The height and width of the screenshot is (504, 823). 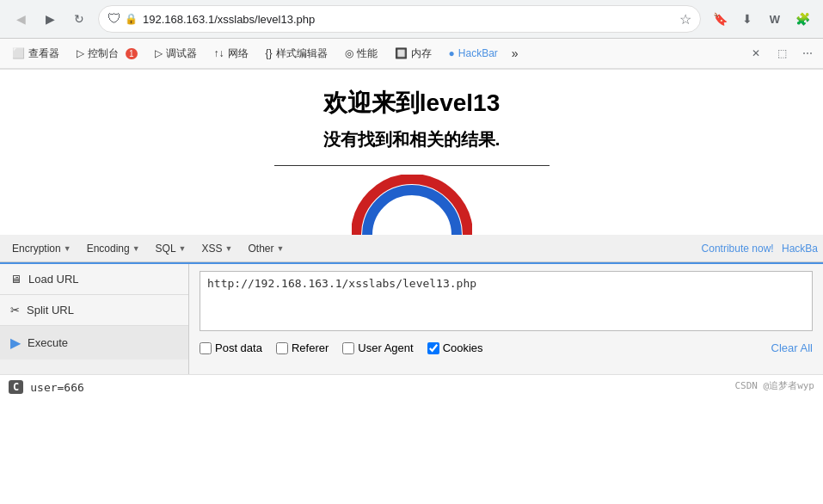 I want to click on sql-arrow-icon: ▼, so click(x=182, y=249).